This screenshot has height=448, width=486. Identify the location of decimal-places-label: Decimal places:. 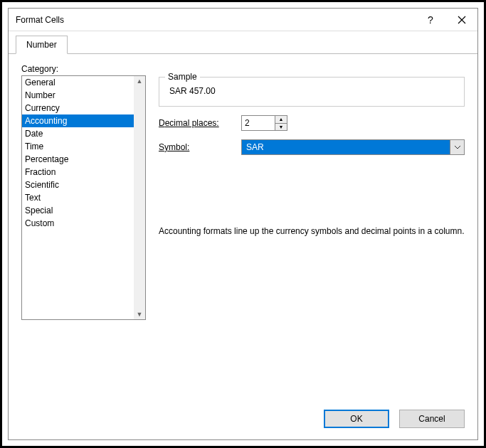
(196, 123).